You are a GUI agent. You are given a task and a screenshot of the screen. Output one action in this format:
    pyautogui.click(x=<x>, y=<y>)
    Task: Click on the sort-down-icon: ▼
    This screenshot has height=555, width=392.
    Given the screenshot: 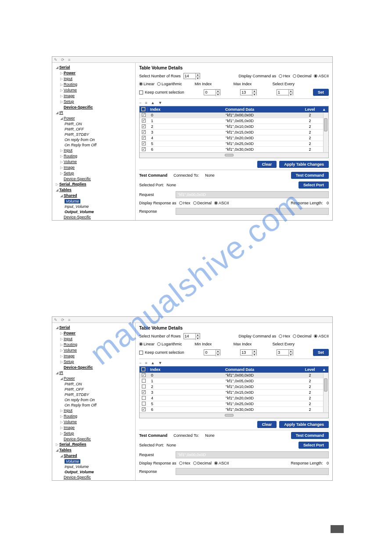 What is the action you would take?
    pyautogui.click(x=160, y=103)
    